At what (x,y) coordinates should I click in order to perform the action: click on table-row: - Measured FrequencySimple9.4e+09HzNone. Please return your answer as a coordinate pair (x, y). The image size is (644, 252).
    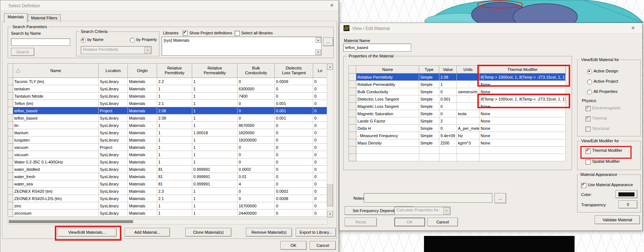
    Looking at the image, I should click on (458, 136).